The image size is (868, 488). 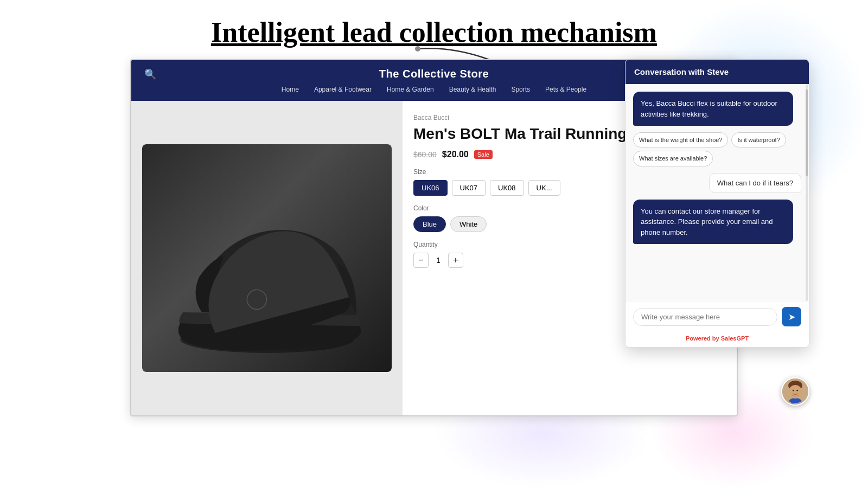 What do you see at coordinates (421, 260) in the screenshot?
I see `qty-decrease-button: −` at bounding box center [421, 260].